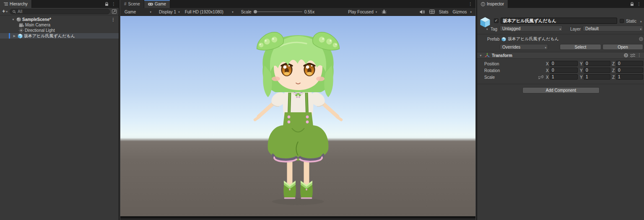  What do you see at coordinates (493, 4) in the screenshot?
I see `tab-inspector: Inspector` at bounding box center [493, 4].